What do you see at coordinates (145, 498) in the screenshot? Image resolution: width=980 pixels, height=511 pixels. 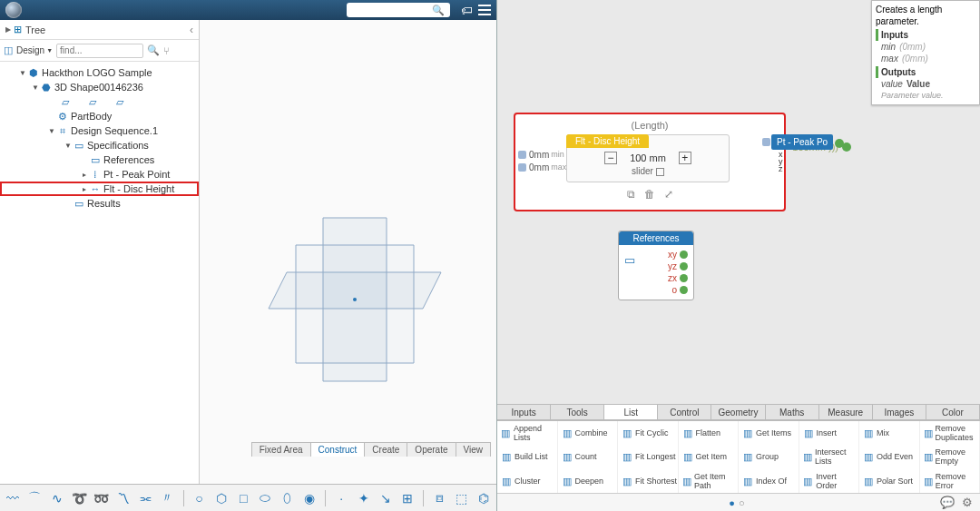 I see `tool-link-icon: ⫘` at bounding box center [145, 498].